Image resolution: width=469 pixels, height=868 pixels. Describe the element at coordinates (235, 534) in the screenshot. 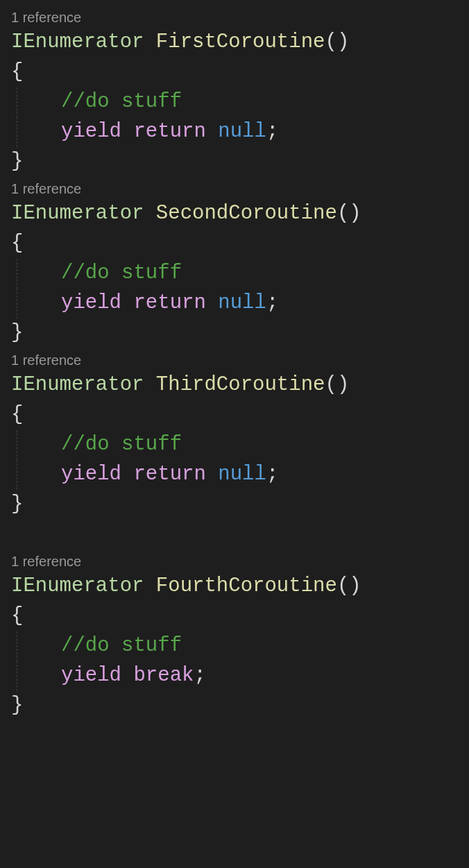

I see `blank-line` at that location.